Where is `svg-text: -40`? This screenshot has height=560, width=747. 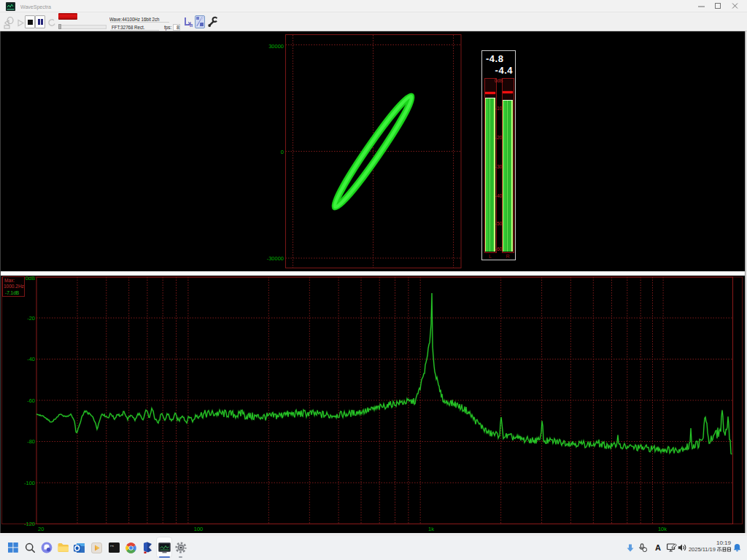 svg-text: -40 is located at coordinates (31, 359).